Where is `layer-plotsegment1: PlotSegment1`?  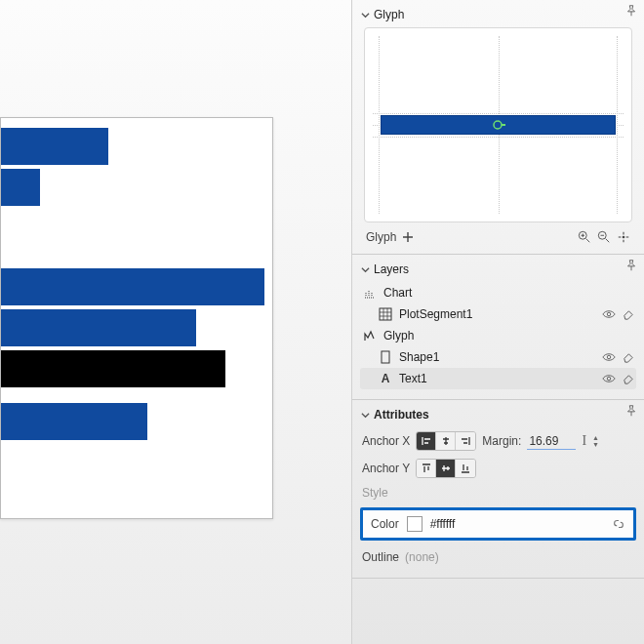
layer-plotsegment1: PlotSegment1 is located at coordinates (498, 314).